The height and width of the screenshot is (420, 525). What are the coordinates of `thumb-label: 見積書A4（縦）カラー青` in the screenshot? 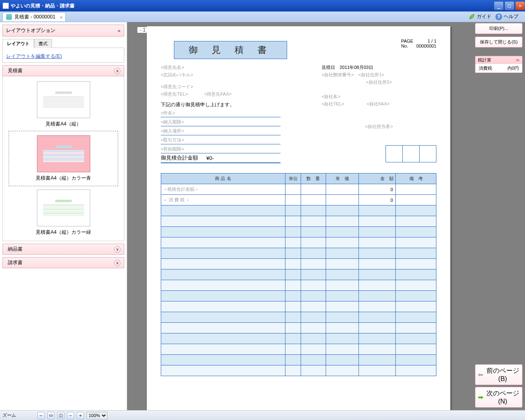 It's located at (63, 178).